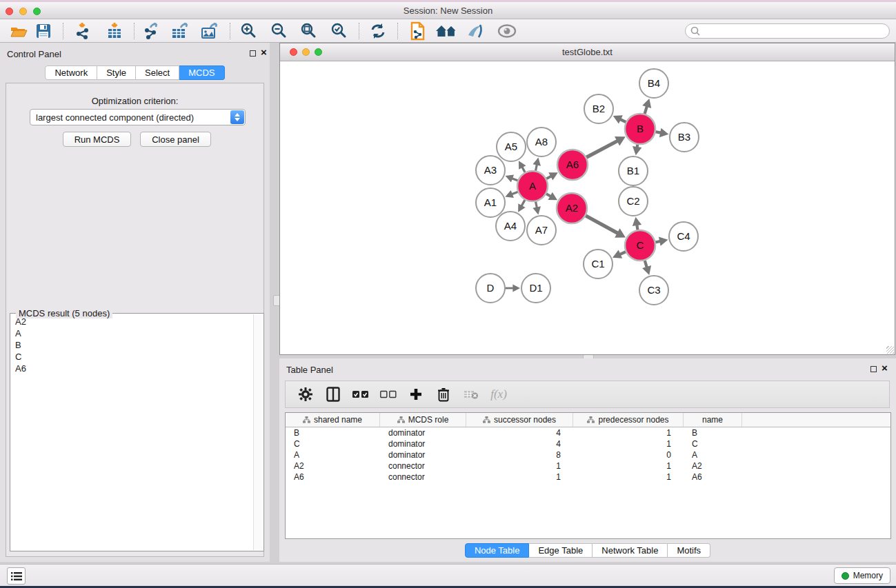 The height and width of the screenshot is (588, 896). I want to click on graph-node-label-A: A, so click(532, 186).